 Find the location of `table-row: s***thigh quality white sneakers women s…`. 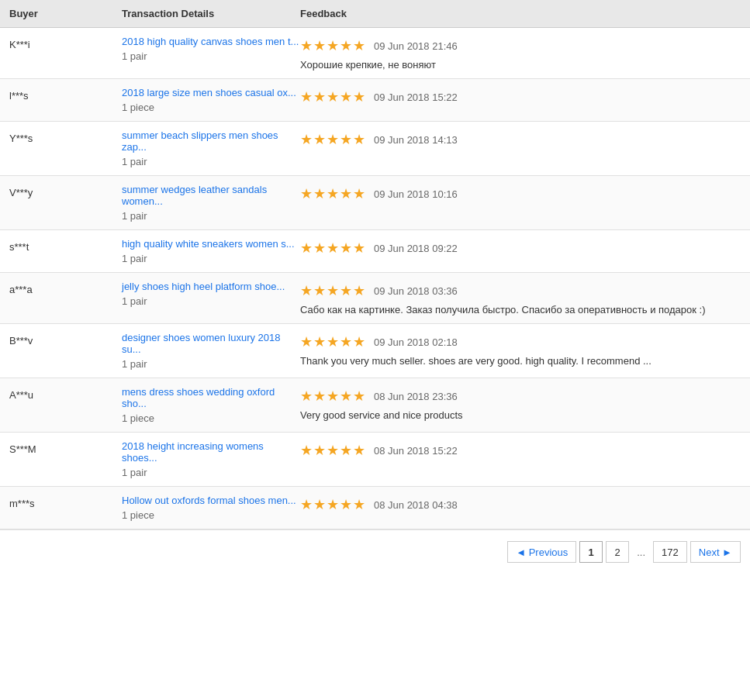

table-row: s***thigh quality white sneakers women s… is located at coordinates (375, 251).